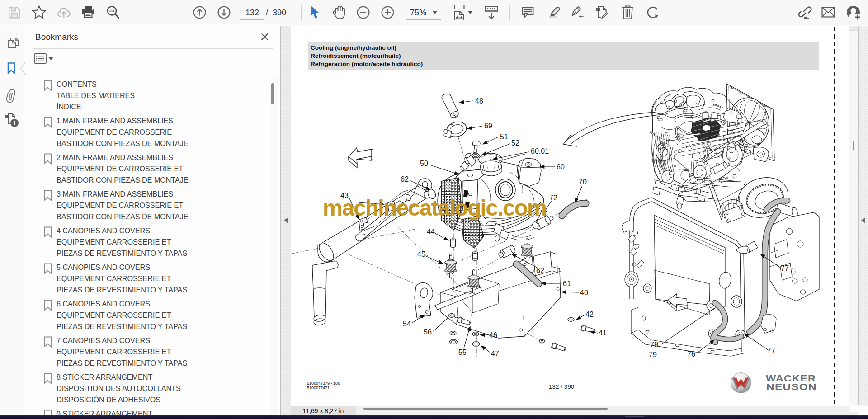 The image size is (868, 419). What do you see at coordinates (504, 137) in the screenshot?
I see `svg-text: 51` at bounding box center [504, 137].